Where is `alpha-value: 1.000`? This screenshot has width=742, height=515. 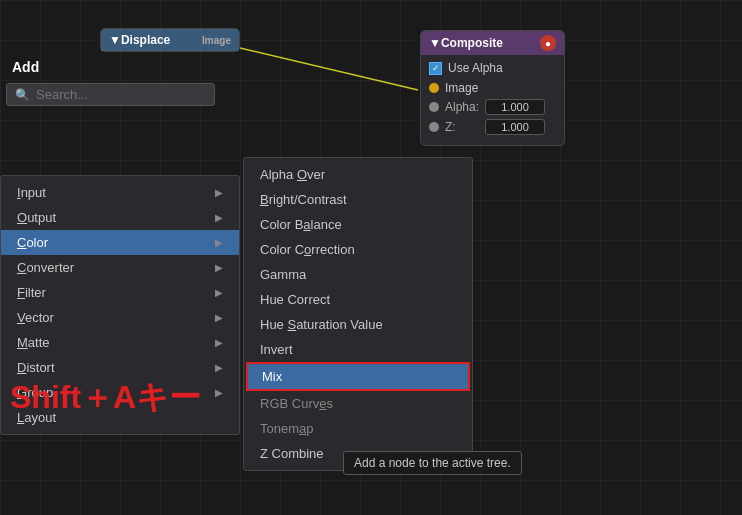 alpha-value: 1.000 is located at coordinates (515, 107).